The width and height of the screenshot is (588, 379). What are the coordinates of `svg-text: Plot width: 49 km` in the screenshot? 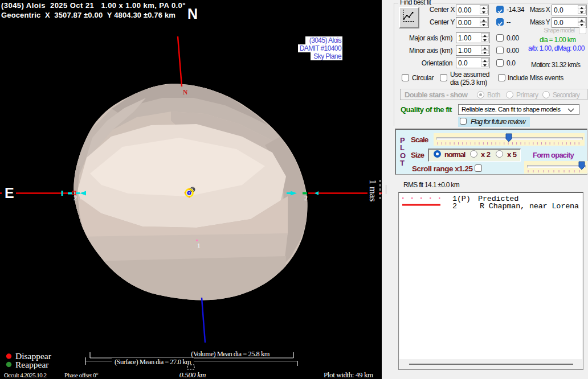 It's located at (349, 374).